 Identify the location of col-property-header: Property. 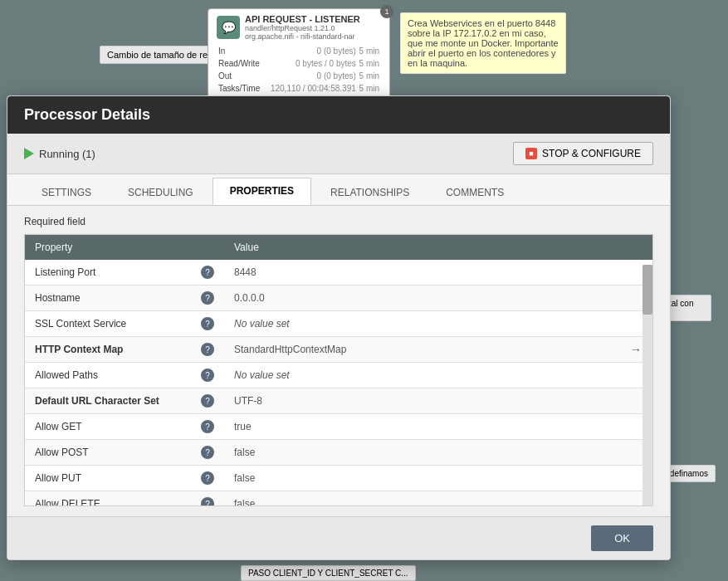
(108, 247).